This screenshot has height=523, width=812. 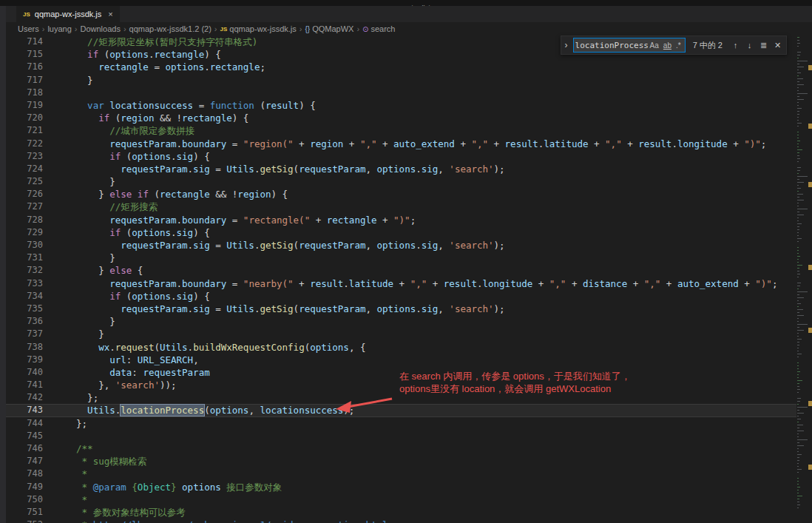 I want to click on find-in-selection-button: ≣, so click(x=763, y=46).